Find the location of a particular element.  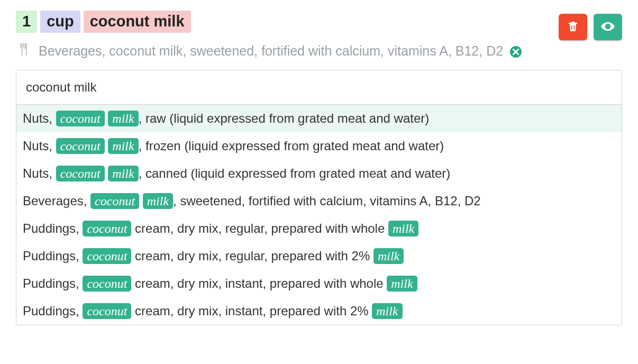

unit-chip: cup is located at coordinates (60, 22).